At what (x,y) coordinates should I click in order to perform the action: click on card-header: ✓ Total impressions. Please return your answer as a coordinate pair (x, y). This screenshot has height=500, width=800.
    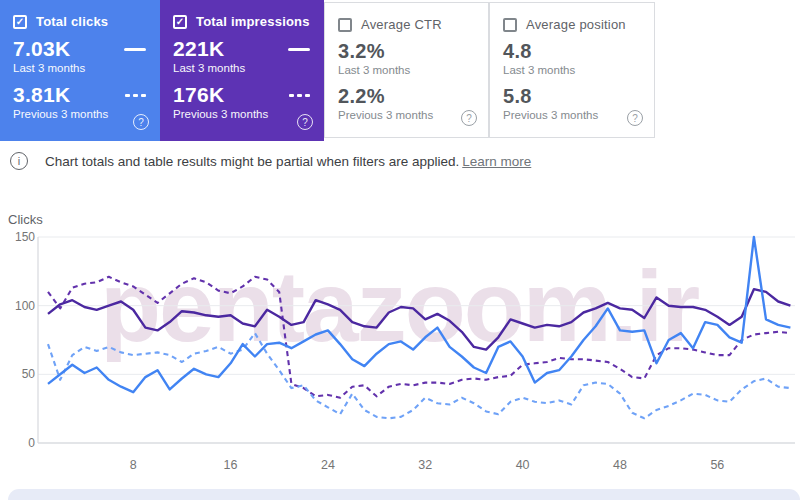
    Looking at the image, I should click on (242, 22).